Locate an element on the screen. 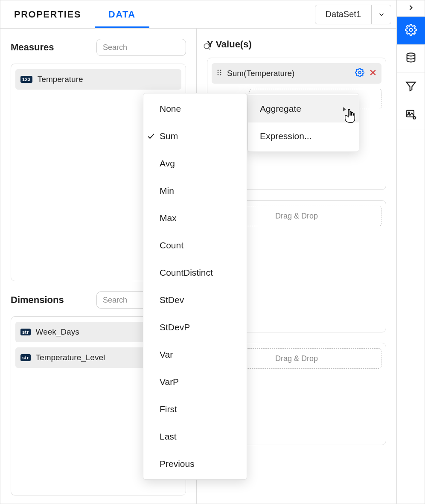 This screenshot has height=504, width=425. aggregate-option-sum: Sum is located at coordinates (195, 136).